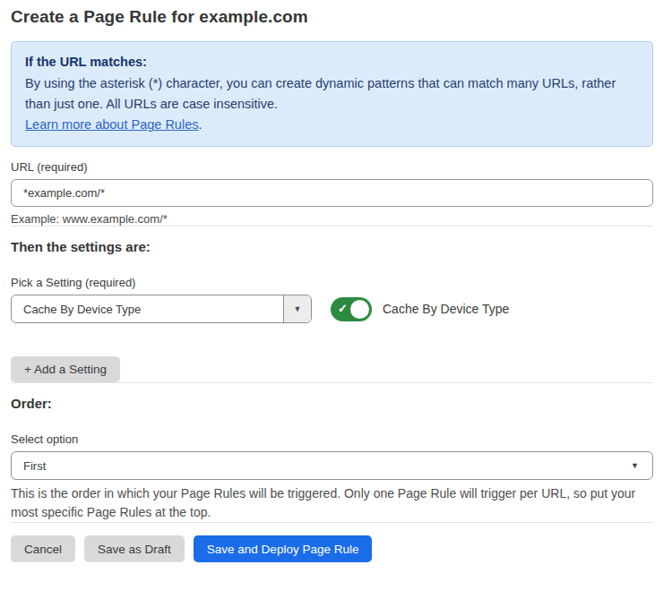 This screenshot has height=616, width=672. What do you see at coordinates (332, 549) in the screenshot?
I see `footer-actions: Cancel Save as Draft Save and Deploy Pag…` at bounding box center [332, 549].